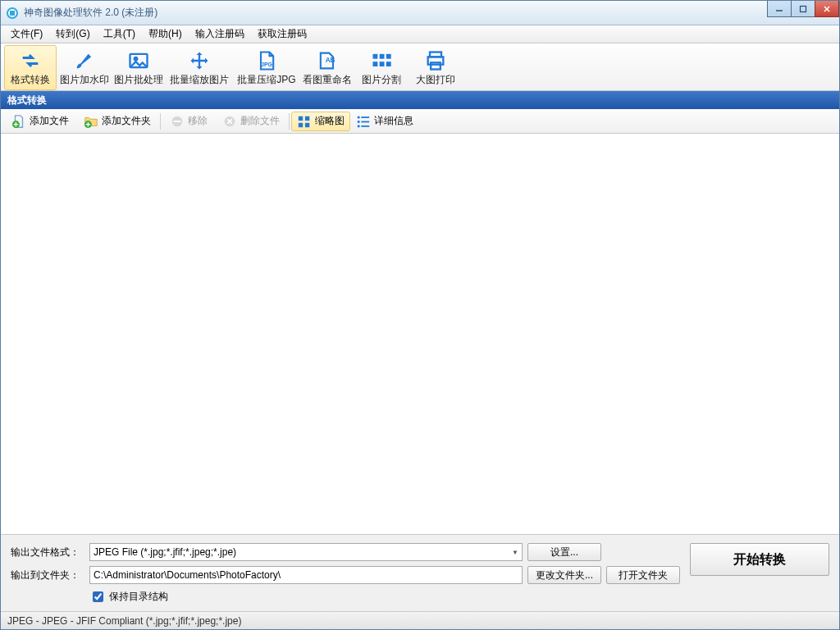 The width and height of the screenshot is (840, 630). Describe the element at coordinates (564, 575) in the screenshot. I see `change-folder-button: 更改文件夹...` at that location.